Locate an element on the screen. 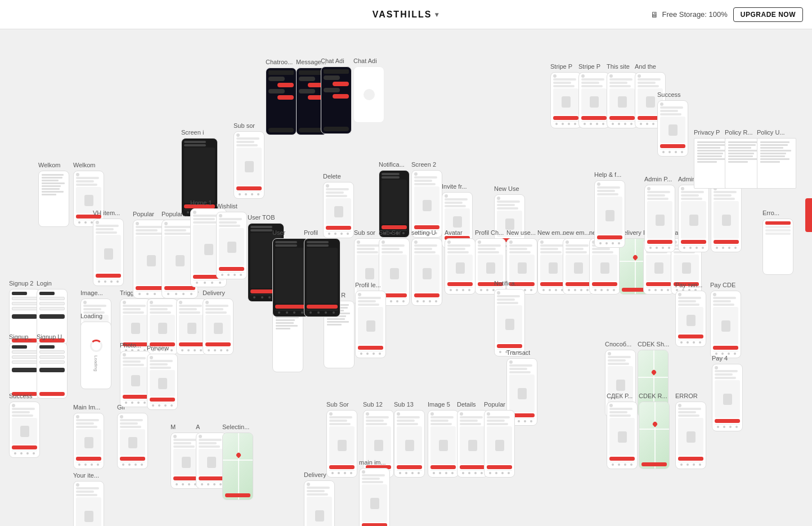 This screenshot has width=812, height=526. frame-photo: Photo... is located at coordinates (135, 375).